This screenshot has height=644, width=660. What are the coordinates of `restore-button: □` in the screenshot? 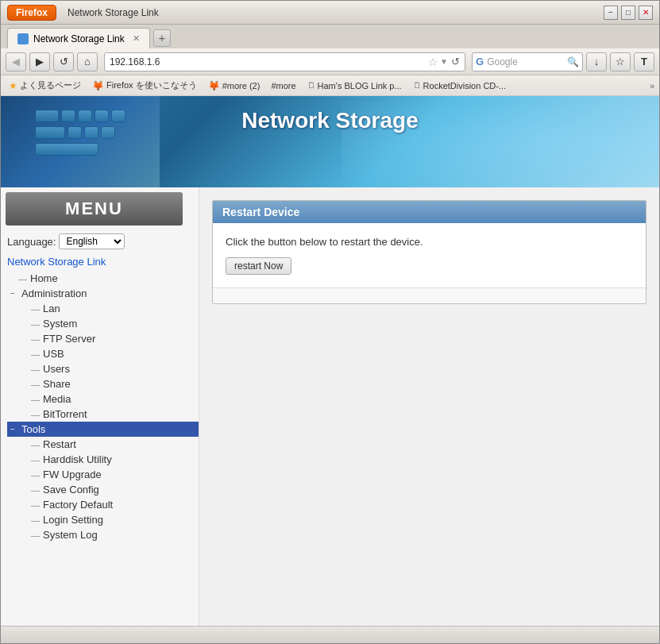 It's located at (628, 13).